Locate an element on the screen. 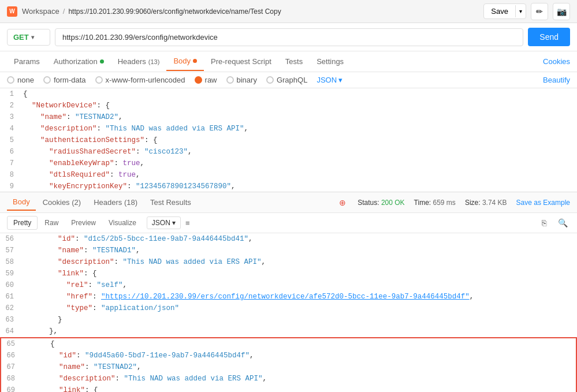 The width and height of the screenshot is (577, 392). save-button: Save is located at coordinates (500, 12).